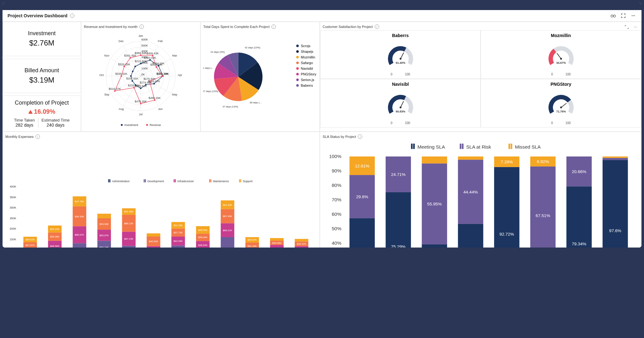 The height and width of the screenshot is (338, 644). I want to click on kpi-value: $2.76M, so click(42, 43).